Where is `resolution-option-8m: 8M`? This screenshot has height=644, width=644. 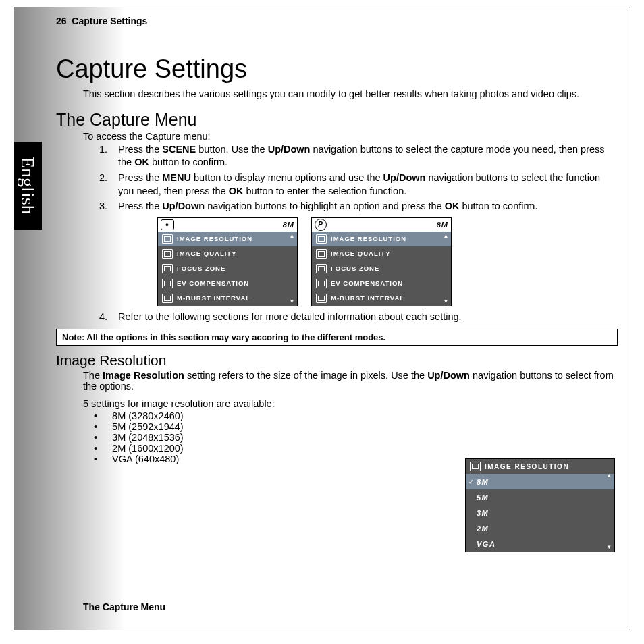 resolution-option-8m: 8M is located at coordinates (540, 482).